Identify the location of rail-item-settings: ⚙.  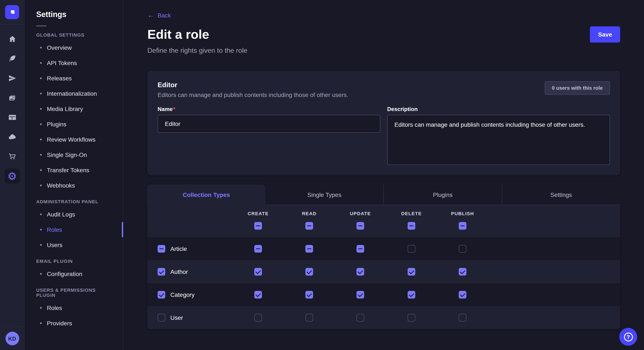
(12, 176).